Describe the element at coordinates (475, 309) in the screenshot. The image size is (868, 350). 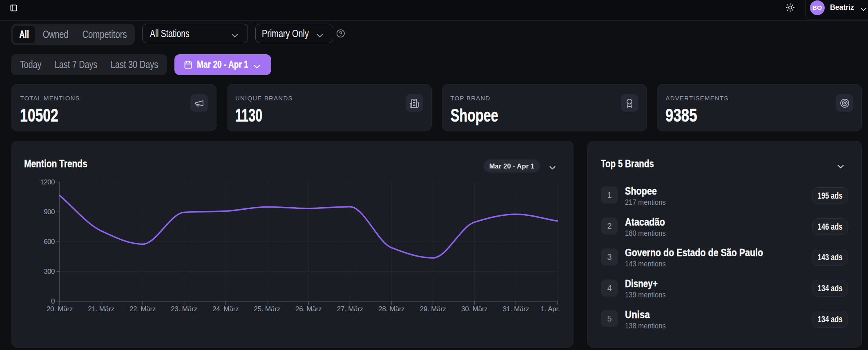
I see `svg-text: 30. März` at that location.